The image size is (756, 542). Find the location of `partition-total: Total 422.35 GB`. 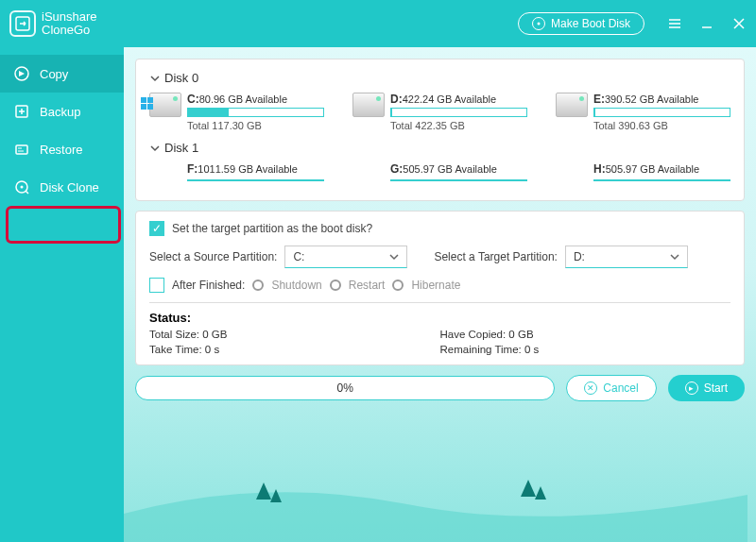

partition-total: Total 422.35 GB is located at coordinates (459, 126).